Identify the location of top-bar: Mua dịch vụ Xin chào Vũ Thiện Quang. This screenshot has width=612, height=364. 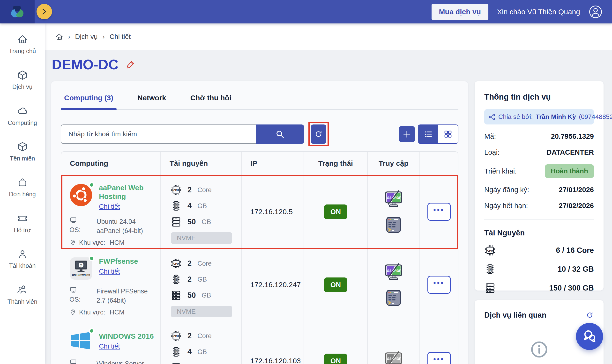
(306, 12).